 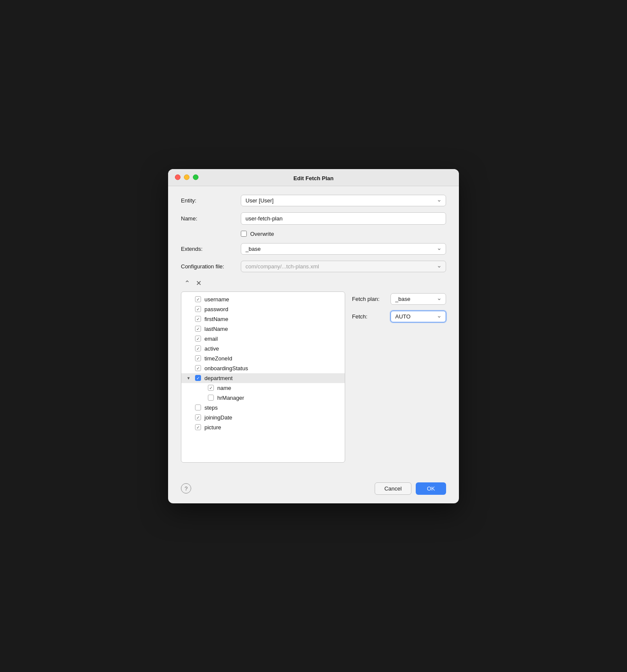 I want to click on attr-name-onboardingstatus: onboardingStatus, so click(x=226, y=368).